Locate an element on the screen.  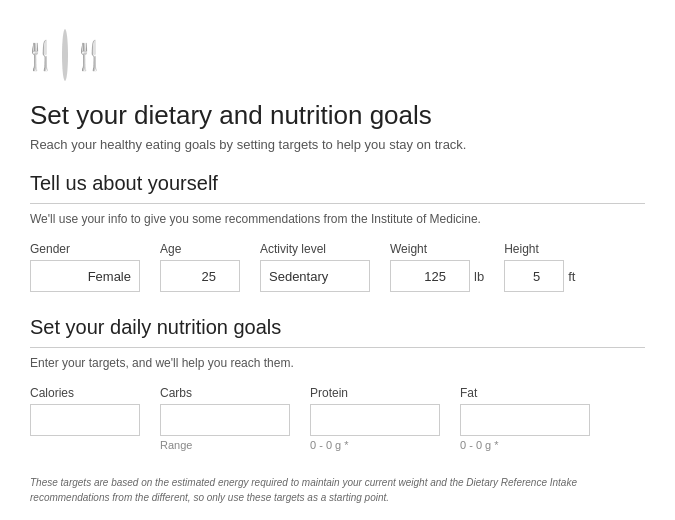
personal-info-form: Gender Age Activity level Sedentary Ligh… is located at coordinates (338, 267).